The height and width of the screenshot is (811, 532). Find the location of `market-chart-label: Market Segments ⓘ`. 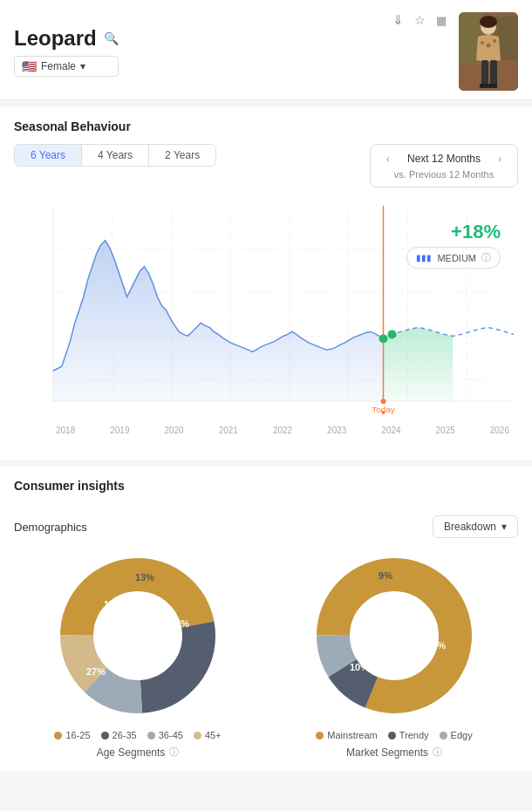

market-chart-label: Market Segments ⓘ is located at coordinates (394, 752).